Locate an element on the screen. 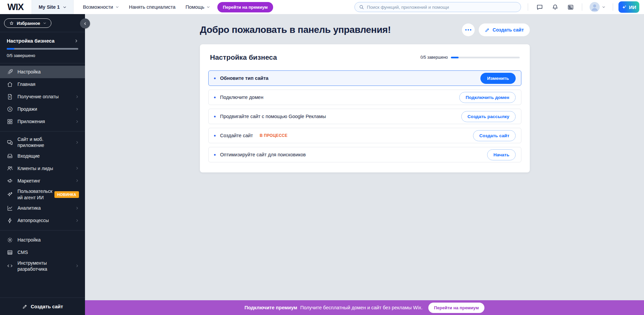 The width and height of the screenshot is (644, 315). site-selector-label: My Site 1 is located at coordinates (49, 7).